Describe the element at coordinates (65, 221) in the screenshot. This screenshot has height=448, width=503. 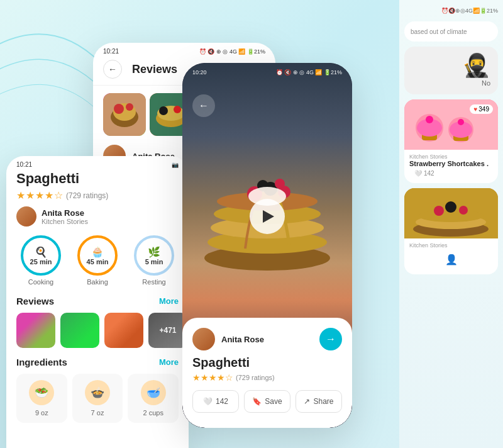
I see `author-source-main: Kitchen Stories` at that location.